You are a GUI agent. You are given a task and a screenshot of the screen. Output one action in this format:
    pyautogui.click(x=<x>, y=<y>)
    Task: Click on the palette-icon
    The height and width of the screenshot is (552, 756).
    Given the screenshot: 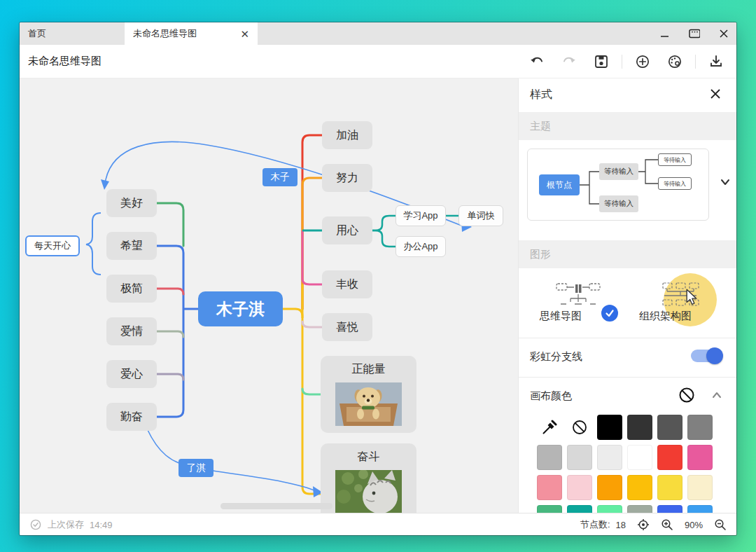 What is the action you would take?
    pyautogui.click(x=675, y=62)
    